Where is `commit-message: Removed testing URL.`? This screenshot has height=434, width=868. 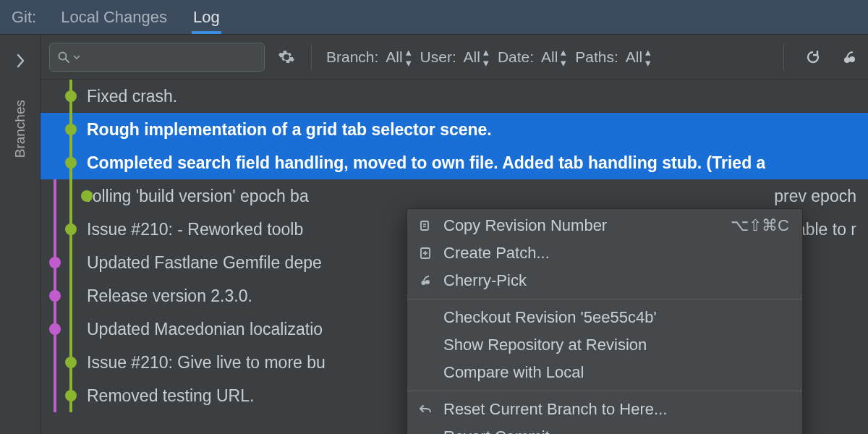 commit-message: Removed testing URL. is located at coordinates (171, 396).